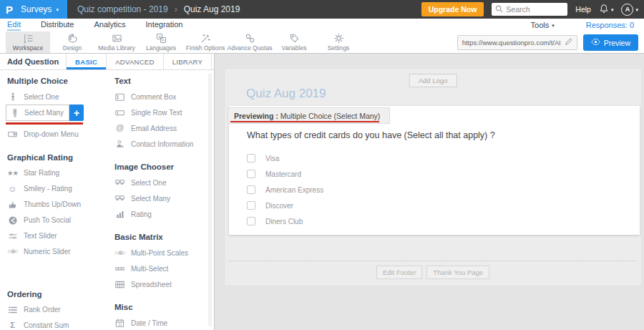 Image resolution: width=644 pixels, height=330 pixels. What do you see at coordinates (158, 253) in the screenshot?
I see `question-type-multi-point-scales: ○⊕○Multi-Point Scales` at bounding box center [158, 253].